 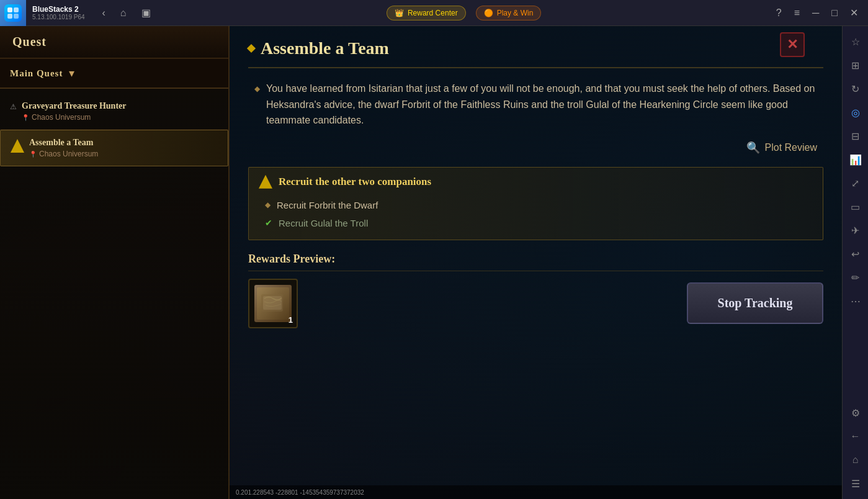 I want to click on reward-center-label: Reward Center, so click(x=433, y=13).